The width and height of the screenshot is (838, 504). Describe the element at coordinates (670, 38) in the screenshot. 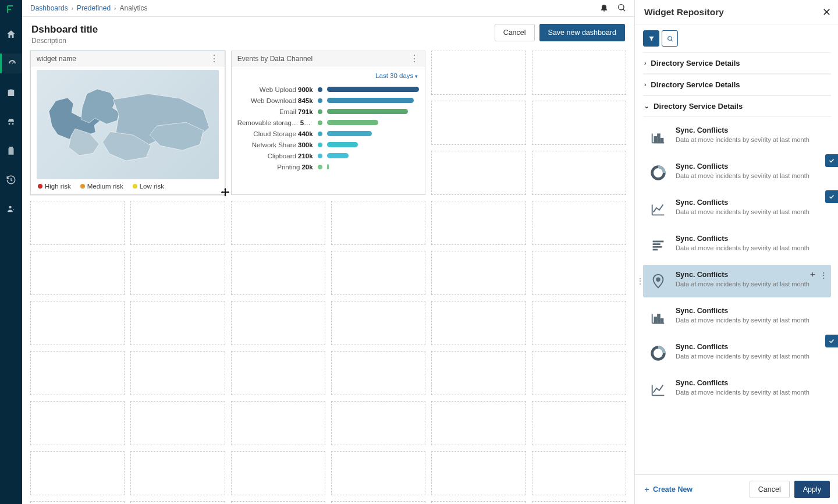

I see `search-button` at that location.